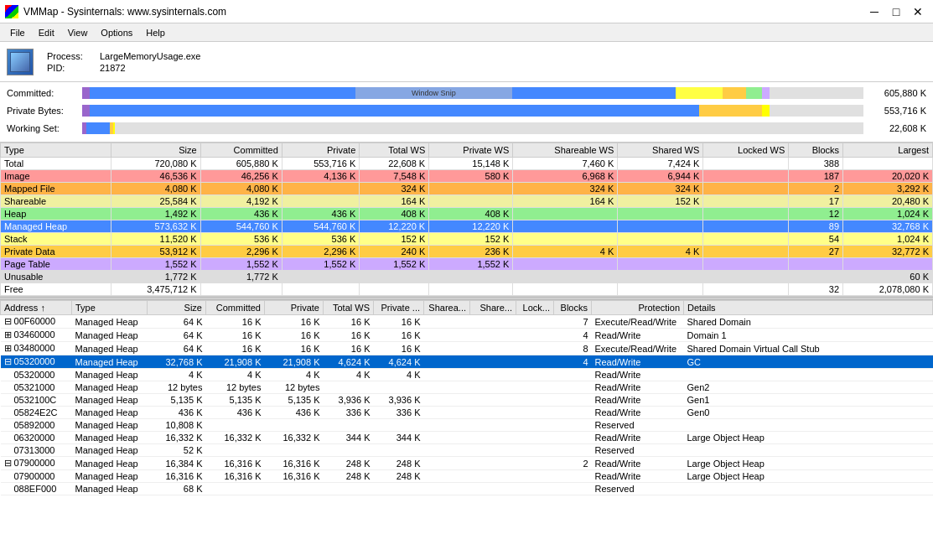 Image resolution: width=933 pixels, height=560 pixels. What do you see at coordinates (116, 12) in the screenshot?
I see `title-bar-left: VMMap - Sysinternals: www.sysinternals.c…` at bounding box center [116, 12].